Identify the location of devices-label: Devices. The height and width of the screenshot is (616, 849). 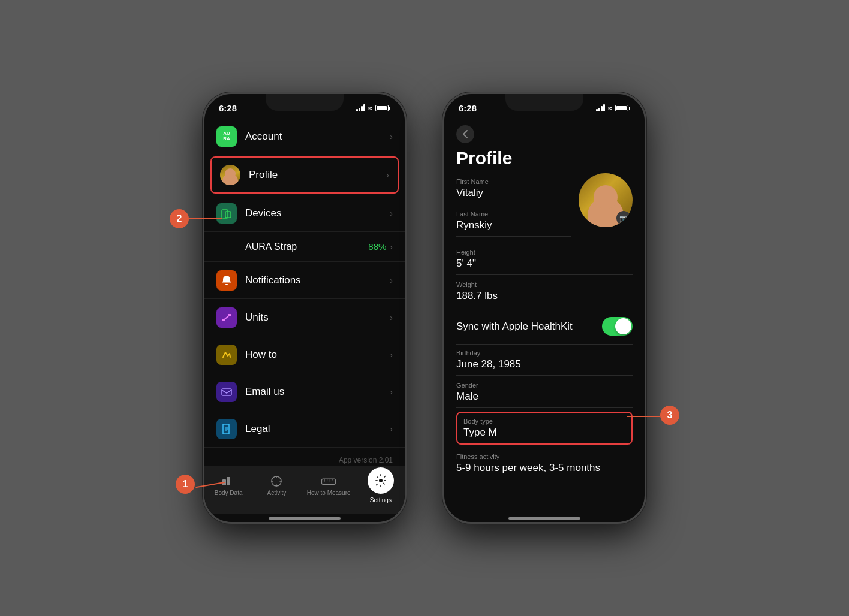
(318, 213).